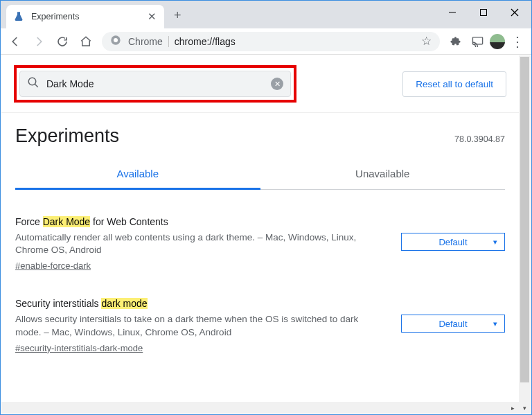 The width and height of the screenshot is (532, 415). I want to click on chrome-icon, so click(116, 42).